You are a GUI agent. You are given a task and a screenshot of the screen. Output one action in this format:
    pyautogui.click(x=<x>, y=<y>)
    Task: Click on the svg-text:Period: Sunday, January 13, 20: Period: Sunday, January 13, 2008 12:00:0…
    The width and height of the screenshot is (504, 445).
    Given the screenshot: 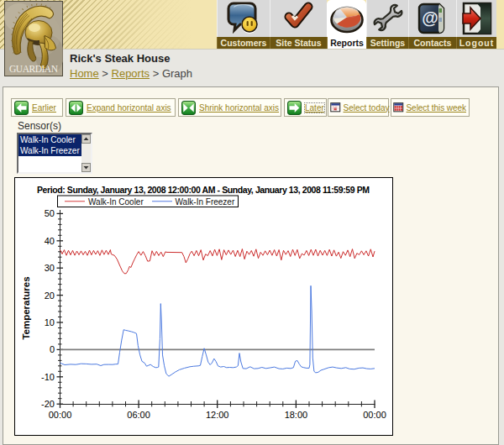 What is the action you would take?
    pyautogui.click(x=203, y=190)
    